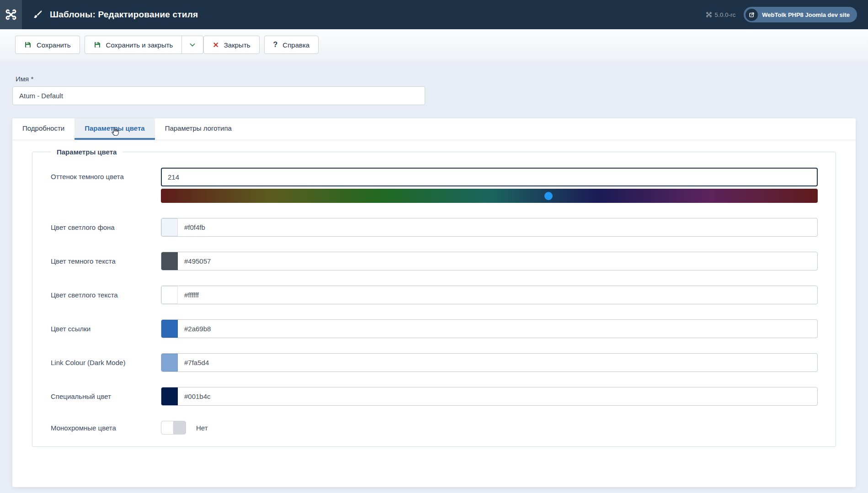 This screenshot has width=868, height=493. Describe the element at coordinates (434, 228) in the screenshot. I see `color-row-light-bg: Цвет светлого фона` at that location.